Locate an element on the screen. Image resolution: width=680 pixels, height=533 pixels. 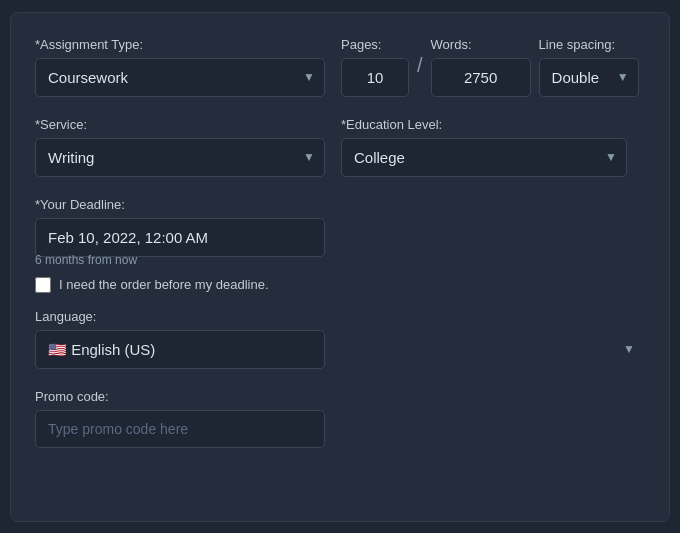
line-spacing-label: Line spacing: is located at coordinates (589, 44).